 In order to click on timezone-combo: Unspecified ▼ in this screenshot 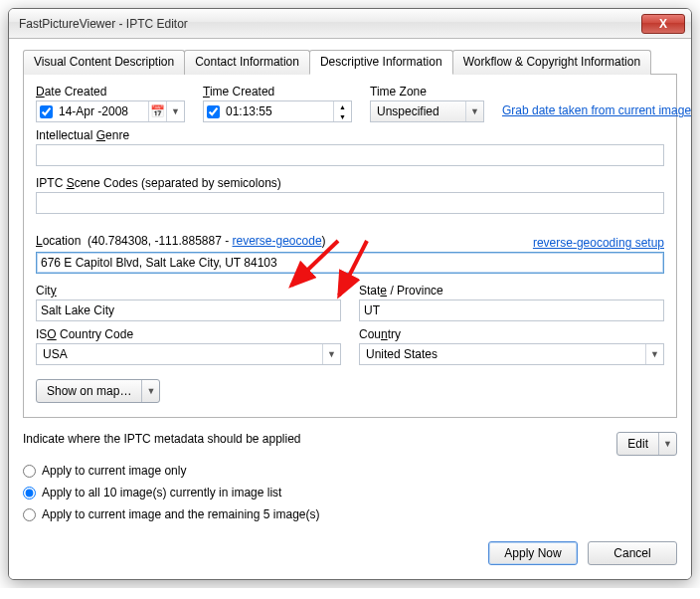, I will do `click(428, 111)`.